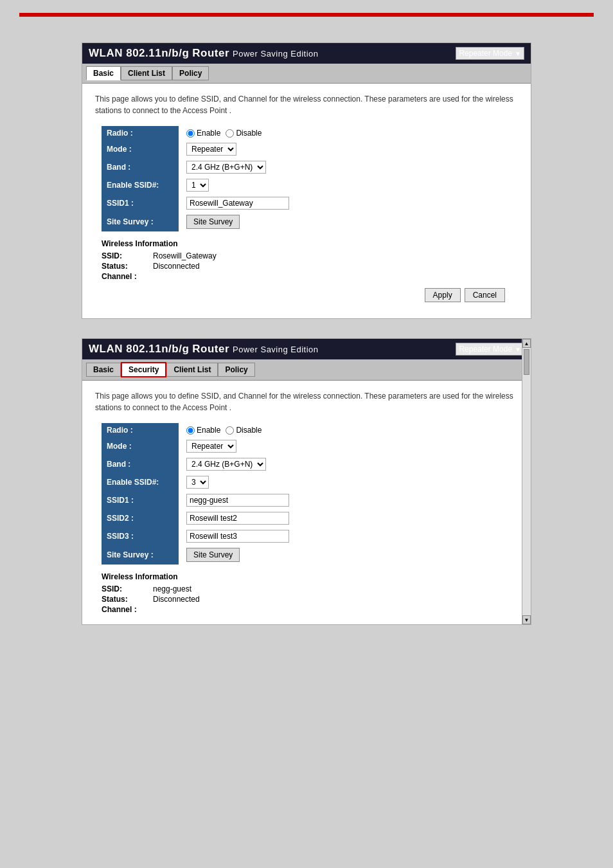  Describe the element at coordinates (198, 430) in the screenshot. I see `row-radio-2: Radio : Enable Disable` at that location.